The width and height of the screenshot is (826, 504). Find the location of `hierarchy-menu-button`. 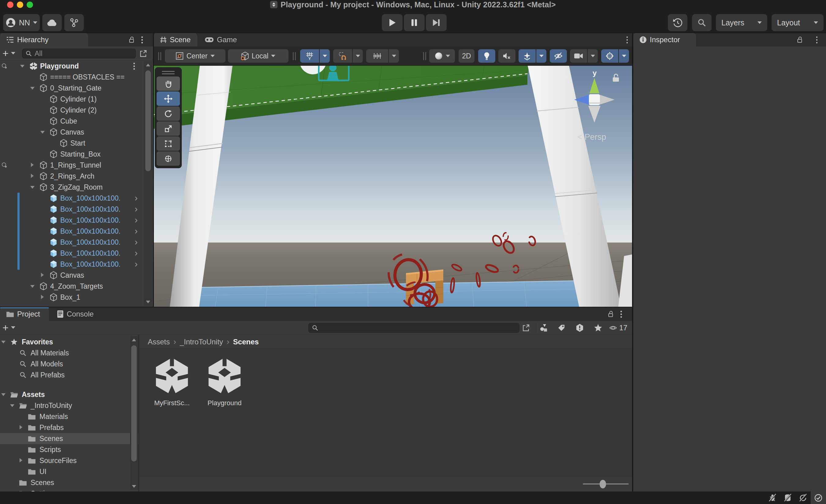

hierarchy-menu-button is located at coordinates (142, 40).